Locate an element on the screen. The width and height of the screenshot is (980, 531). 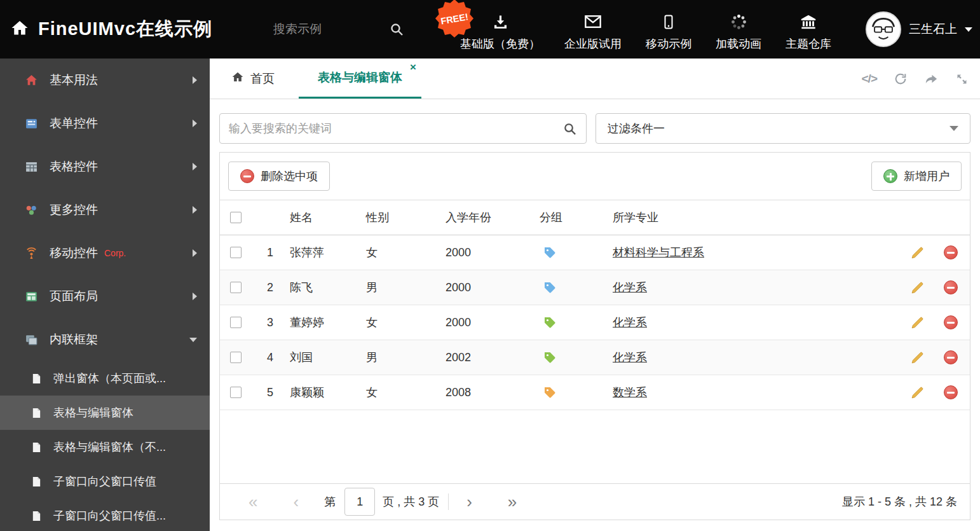
close-icon: × is located at coordinates (413, 67).